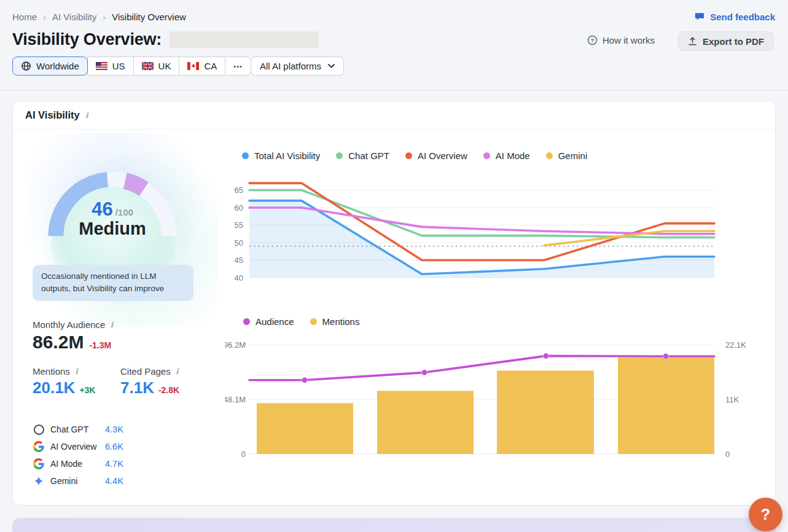  Describe the element at coordinates (726, 41) in the screenshot. I see `export-pdf-button: Export to PDF` at that location.